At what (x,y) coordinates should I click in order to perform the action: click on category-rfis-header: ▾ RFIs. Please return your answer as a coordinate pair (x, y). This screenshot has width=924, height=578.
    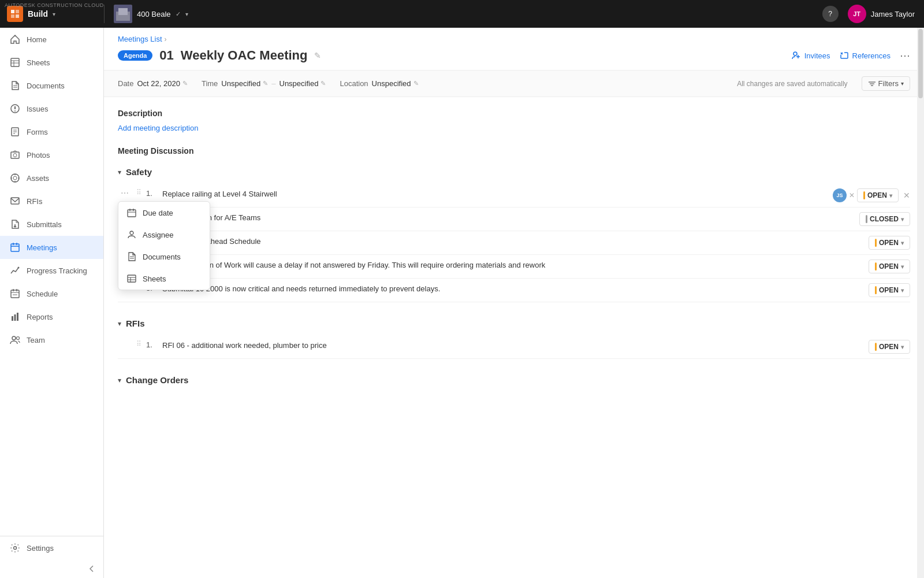
    Looking at the image, I should click on (514, 324).